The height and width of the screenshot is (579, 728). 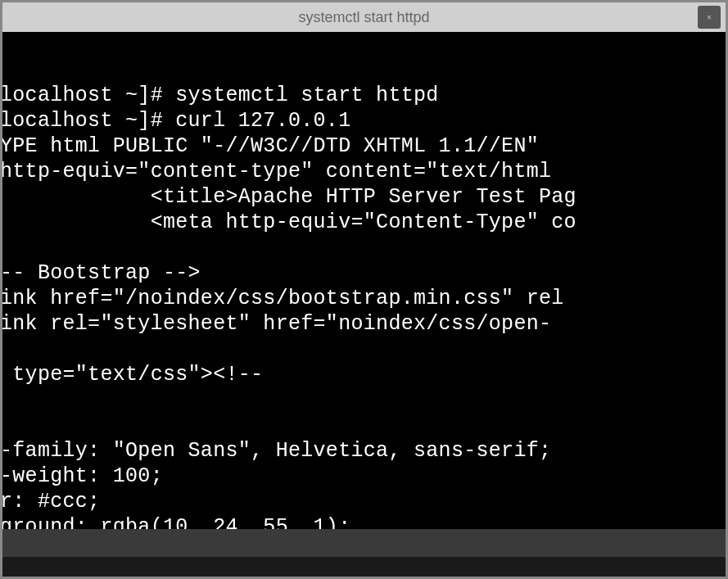 What do you see at coordinates (102, 274) in the screenshot?
I see `terminal-line: -- Bootstrap -->` at bounding box center [102, 274].